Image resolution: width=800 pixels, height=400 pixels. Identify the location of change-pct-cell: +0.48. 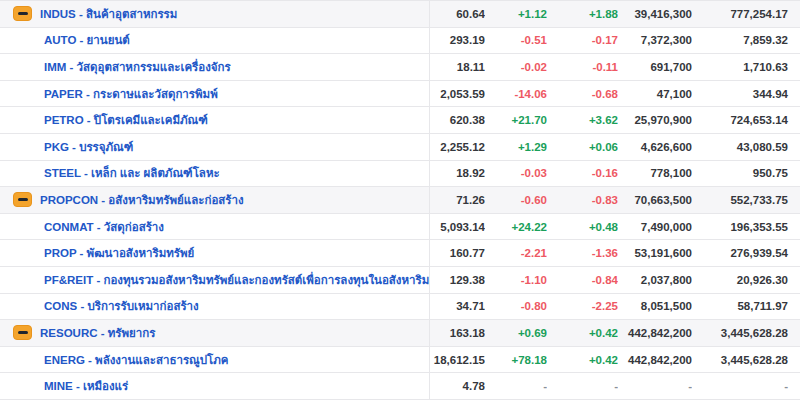
(582, 227).